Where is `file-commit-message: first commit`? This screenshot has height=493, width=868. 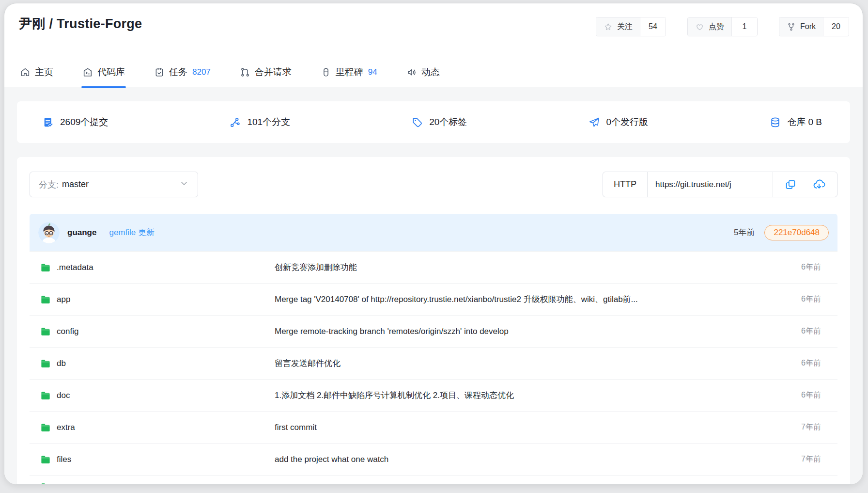 file-commit-message: first commit is located at coordinates (524, 428).